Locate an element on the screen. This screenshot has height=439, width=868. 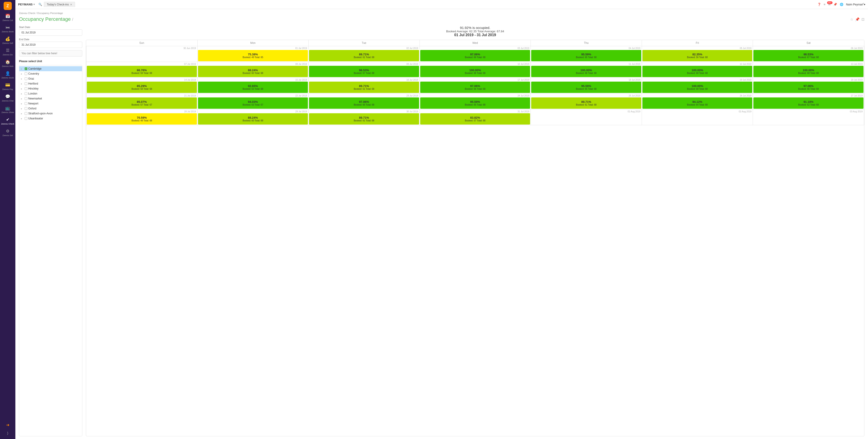
help-icon: ❓ is located at coordinates (819, 4).